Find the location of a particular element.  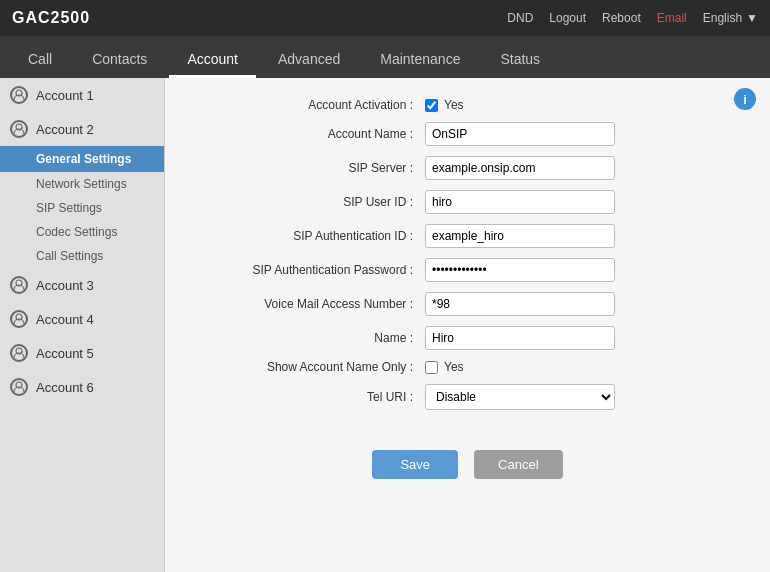

tel-uri-row: Tel URI : DisableEnable (User=Phone)Enab… is located at coordinates (468, 397).